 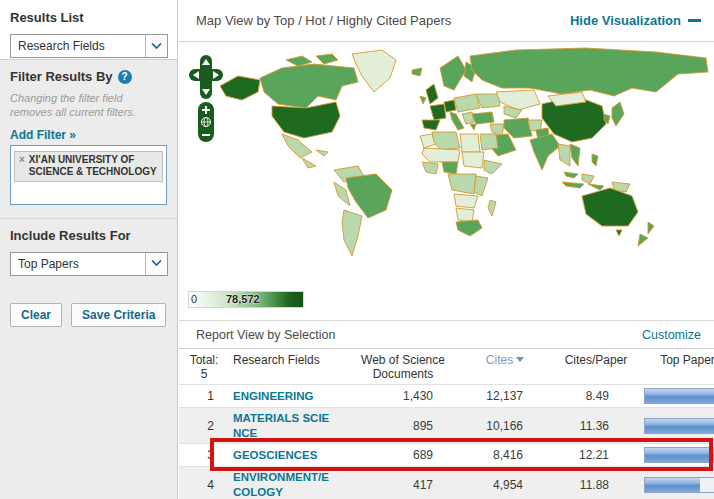 What do you see at coordinates (466, 201) in the screenshot?
I see `country-angola-zambia` at bounding box center [466, 201].